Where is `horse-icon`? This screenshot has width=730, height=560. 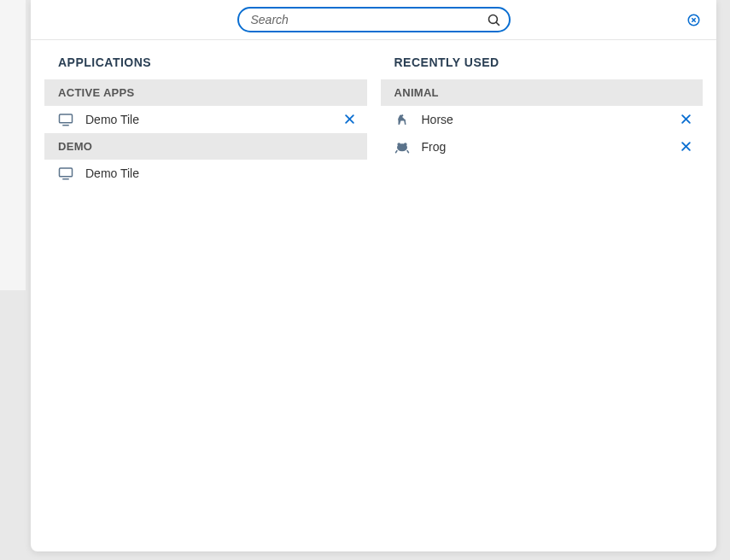
horse-icon is located at coordinates (402, 120).